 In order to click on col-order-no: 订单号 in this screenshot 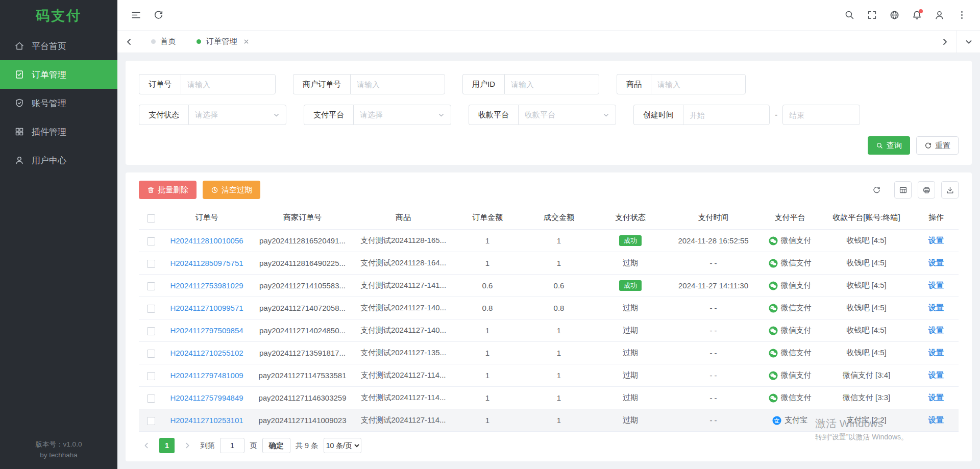, I will do `click(207, 218)`.